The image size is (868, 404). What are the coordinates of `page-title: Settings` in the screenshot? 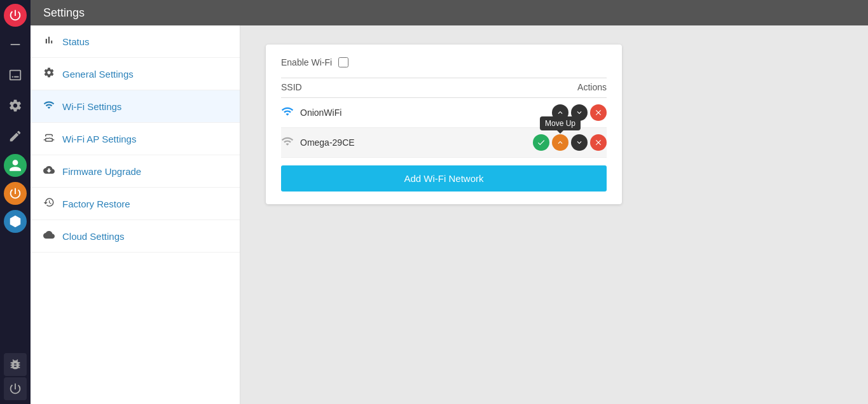 It's located at (64, 13).